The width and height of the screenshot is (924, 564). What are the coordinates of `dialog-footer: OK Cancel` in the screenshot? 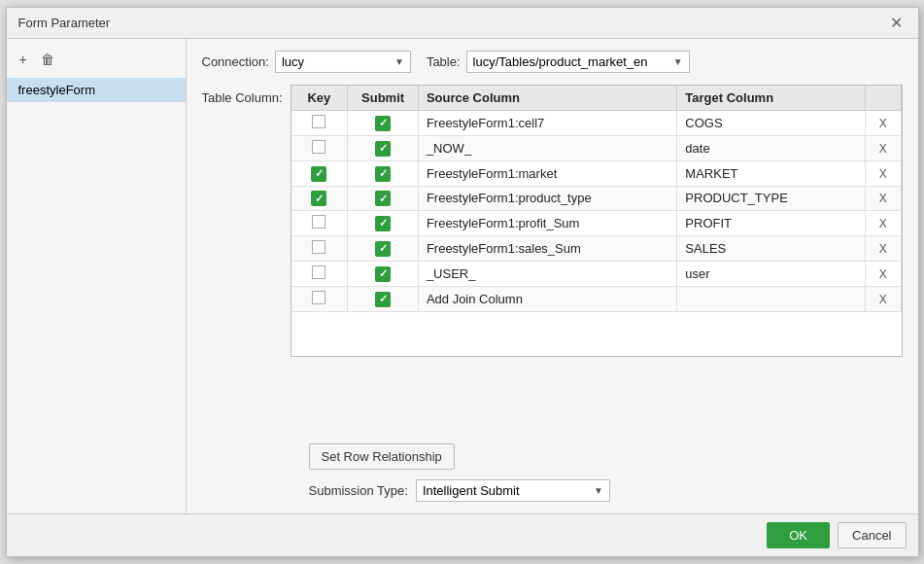 It's located at (462, 535).